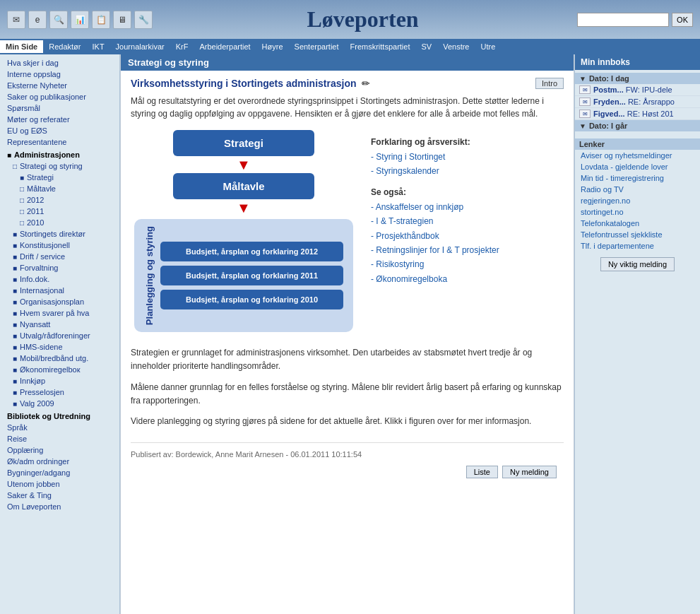  Describe the element at coordinates (637, 78) in the screenshot. I see `inbox-date-header: ▼ Dato: I dag` at that location.